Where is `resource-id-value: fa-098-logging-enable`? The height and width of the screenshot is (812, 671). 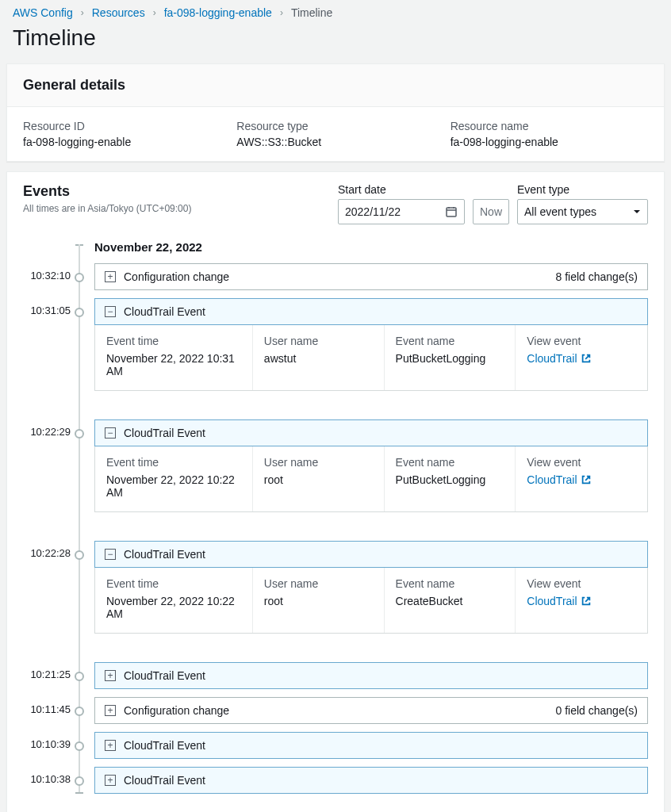
resource-id-value: fa-098-logging-enable is located at coordinates (122, 142).